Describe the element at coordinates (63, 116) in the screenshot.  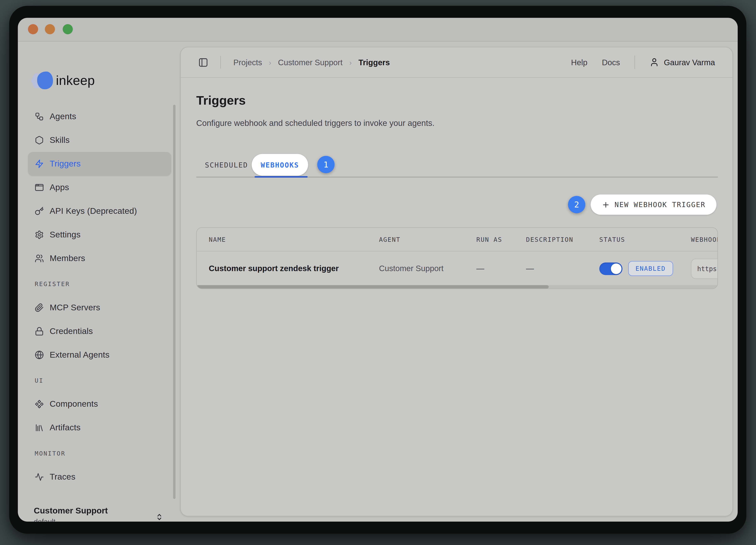
I see `sidebar-item-label: Agents` at that location.